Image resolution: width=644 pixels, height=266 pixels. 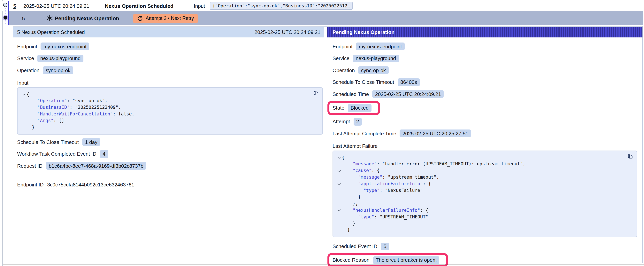 I want to click on field-row-scheduled-time: Scheduled Time 2025-02-25 UTC 20:24:09.2…, so click(x=485, y=94).